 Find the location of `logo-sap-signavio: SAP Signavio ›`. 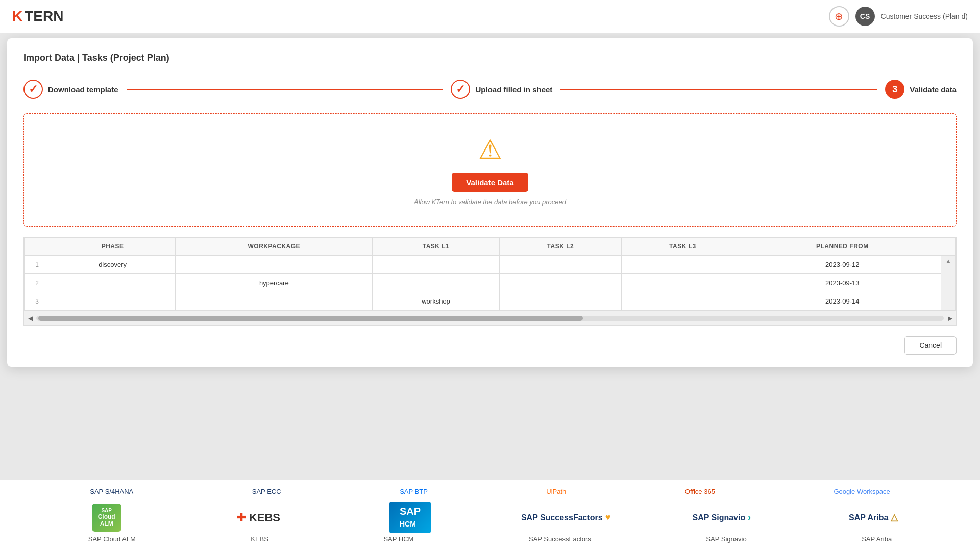

logo-sap-signavio: SAP Signavio › is located at coordinates (722, 517).